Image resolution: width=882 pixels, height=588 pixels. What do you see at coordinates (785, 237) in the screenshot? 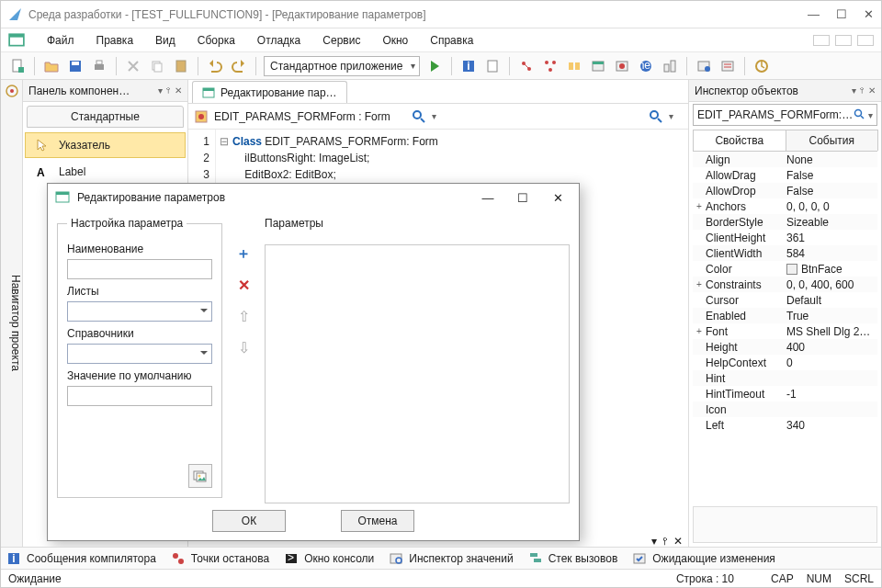
I see `property-row: ClientHeight361` at bounding box center [785, 237].